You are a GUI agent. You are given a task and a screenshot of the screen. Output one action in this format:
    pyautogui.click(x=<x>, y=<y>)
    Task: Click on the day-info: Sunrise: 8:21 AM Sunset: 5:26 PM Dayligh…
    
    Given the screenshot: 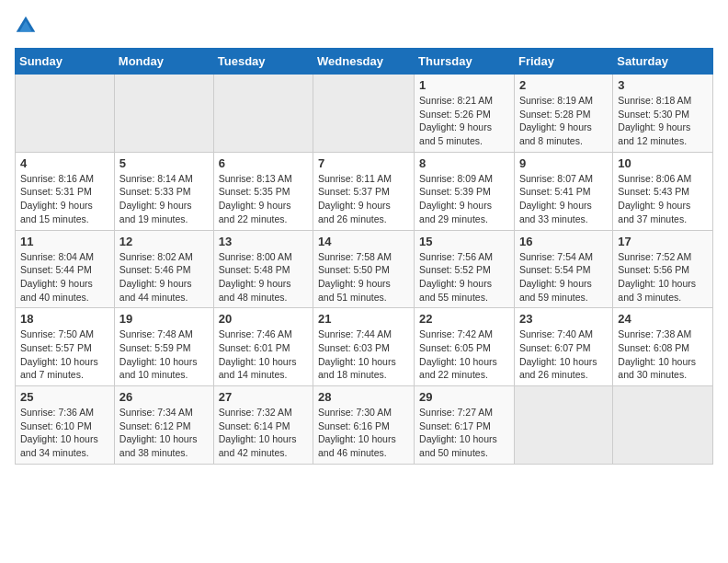 What is the action you would take?
    pyautogui.click(x=464, y=121)
    